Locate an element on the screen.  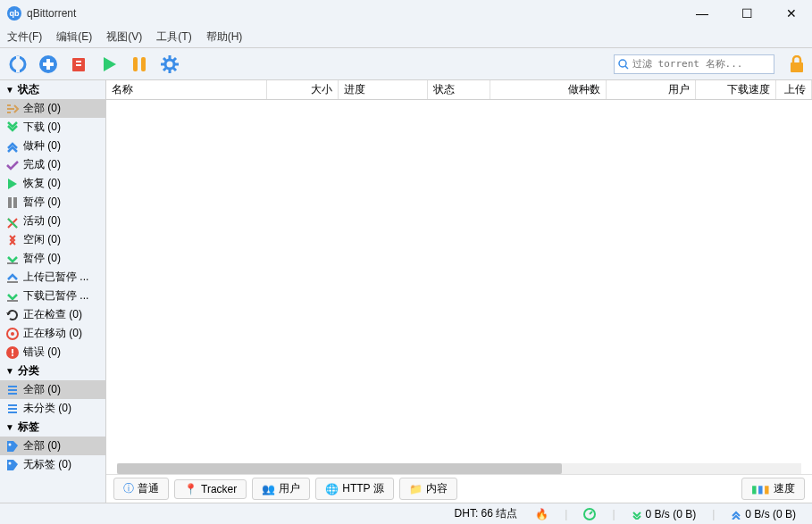
sidebar-item-label: 完成 (0) is located at coordinates (42, 164).